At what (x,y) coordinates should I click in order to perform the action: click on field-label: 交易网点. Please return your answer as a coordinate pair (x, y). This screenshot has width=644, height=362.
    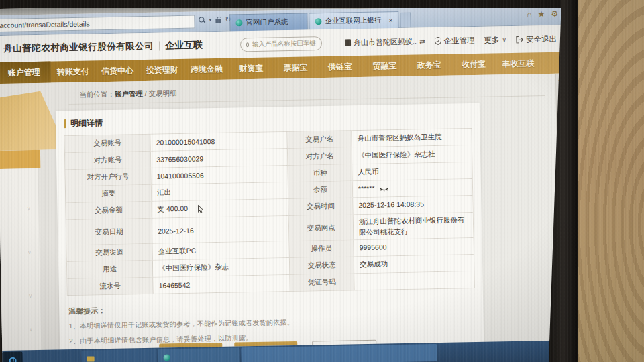
    Looking at the image, I should click on (322, 228).